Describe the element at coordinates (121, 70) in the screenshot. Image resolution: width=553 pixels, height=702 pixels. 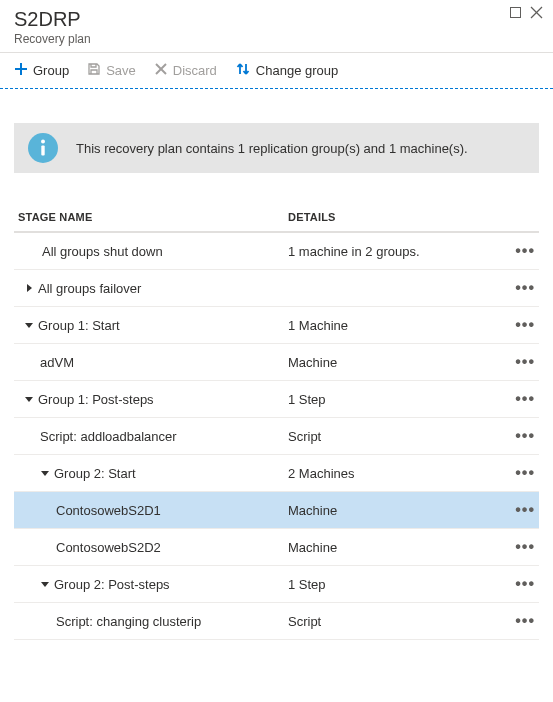
I see `save-label: Save` at that location.